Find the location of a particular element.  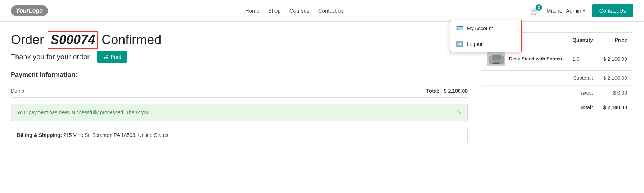

order-title: Order S00074 Confirmed is located at coordinates (239, 40).